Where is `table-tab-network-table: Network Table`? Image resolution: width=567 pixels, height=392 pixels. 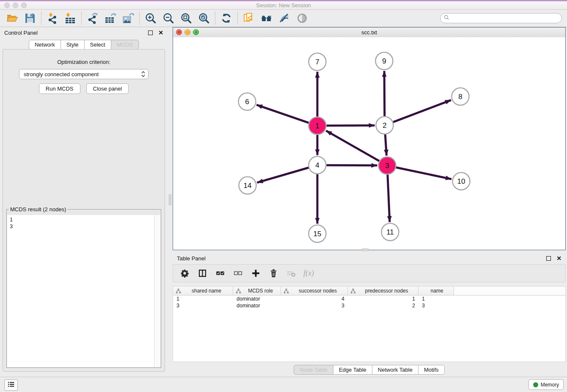
table-tab-network-table: Network Table is located at coordinates (395, 370).